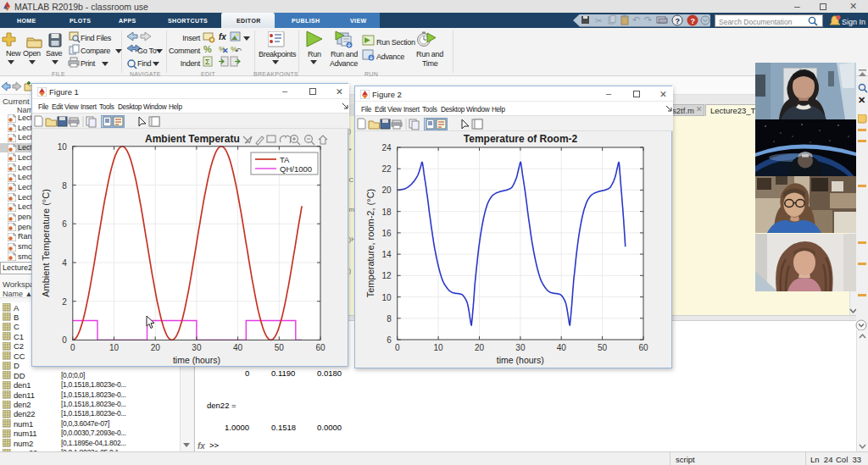 This screenshot has width=868, height=465. What do you see at coordinates (387, 276) in the screenshot?
I see `svg-text: 12` at bounding box center [387, 276].